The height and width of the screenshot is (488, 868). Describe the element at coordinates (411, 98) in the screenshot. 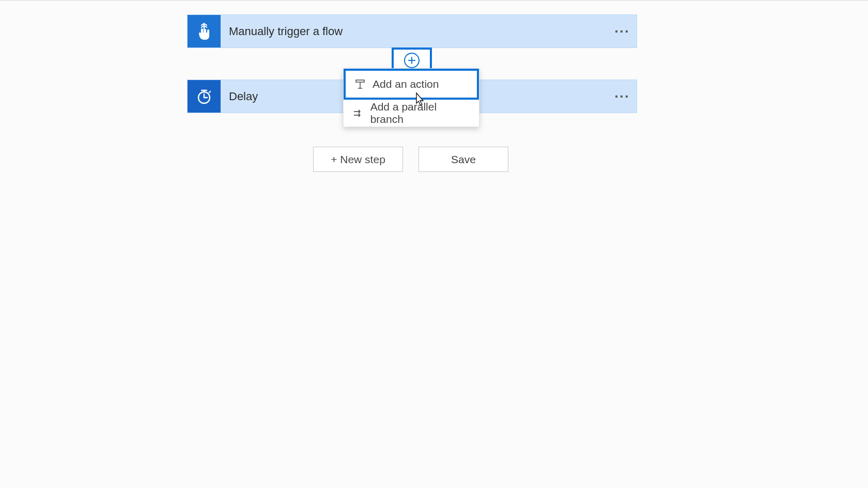

I see `insert-menu-dropdown: Add an action Add a parallel branch` at that location.